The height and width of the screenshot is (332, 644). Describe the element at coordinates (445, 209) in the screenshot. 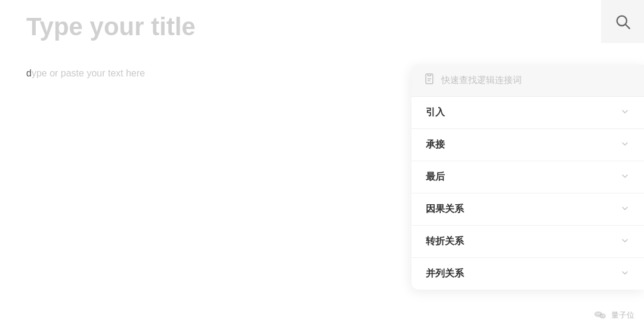

I see `menu-item-label: 因果关系` at that location.